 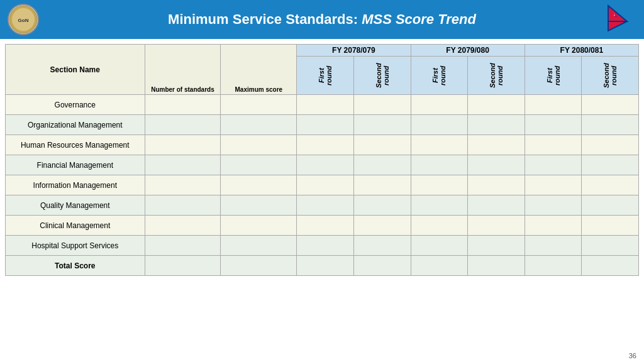 What do you see at coordinates (75, 266) in the screenshot?
I see `cell-section: Total Score` at bounding box center [75, 266].